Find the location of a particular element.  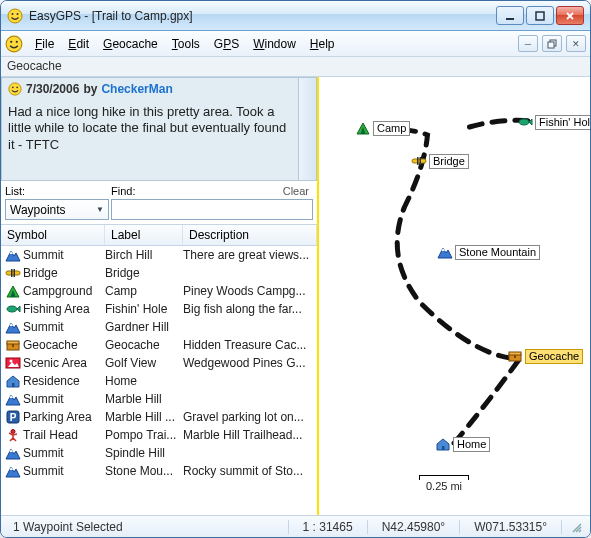

cell-label: Pompo Trai... is located at coordinates (144, 435).